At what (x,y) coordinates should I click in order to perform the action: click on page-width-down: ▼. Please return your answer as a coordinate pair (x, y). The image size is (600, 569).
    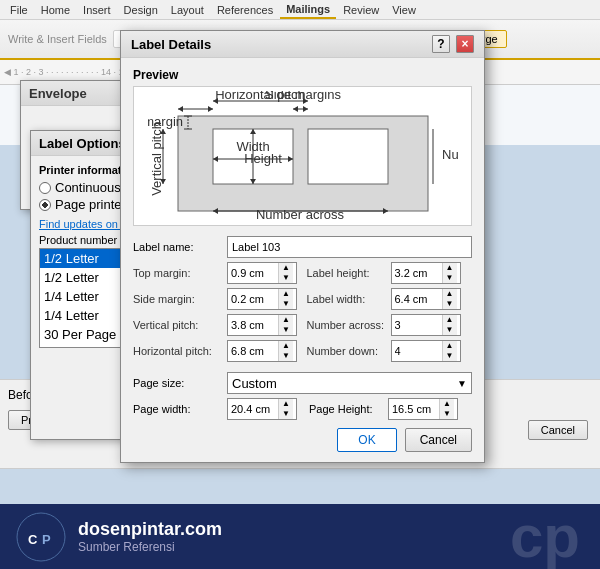
    Looking at the image, I should click on (286, 414).